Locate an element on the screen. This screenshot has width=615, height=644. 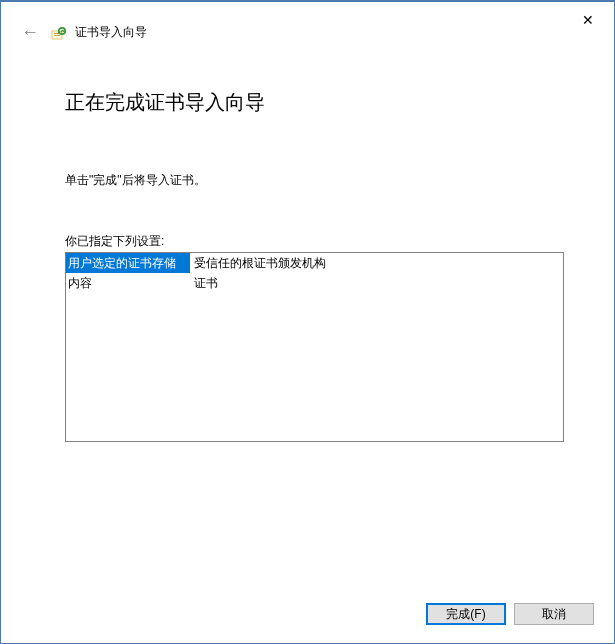
instruction-text: 单击"完成"后将导入证书。 is located at coordinates (314, 180).